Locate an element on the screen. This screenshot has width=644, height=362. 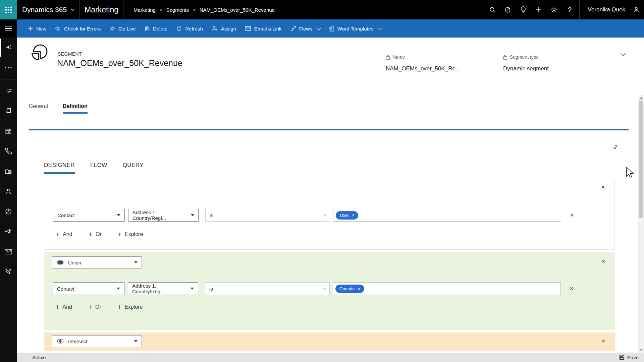
tab-general: General is located at coordinates (38, 109).